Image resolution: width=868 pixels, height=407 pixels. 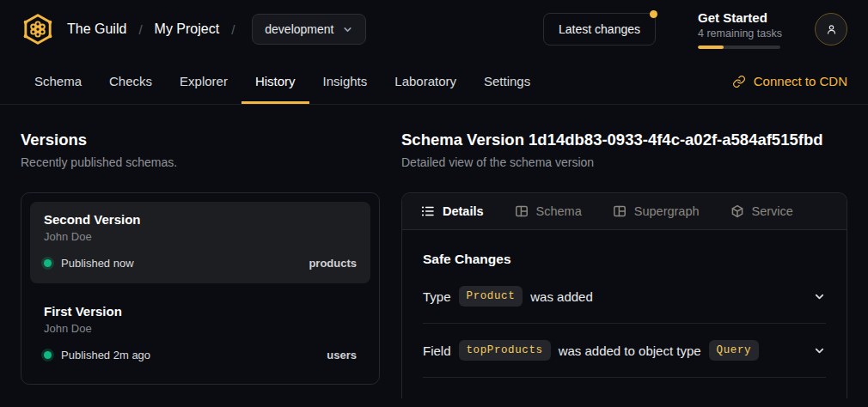 What do you see at coordinates (38, 29) in the screenshot?
I see `hive-logo-icon` at bounding box center [38, 29].